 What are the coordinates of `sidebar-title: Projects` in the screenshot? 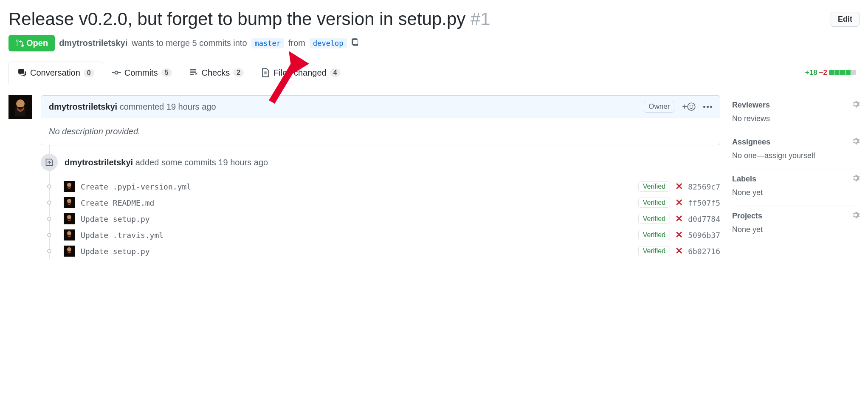 It's located at (747, 216).